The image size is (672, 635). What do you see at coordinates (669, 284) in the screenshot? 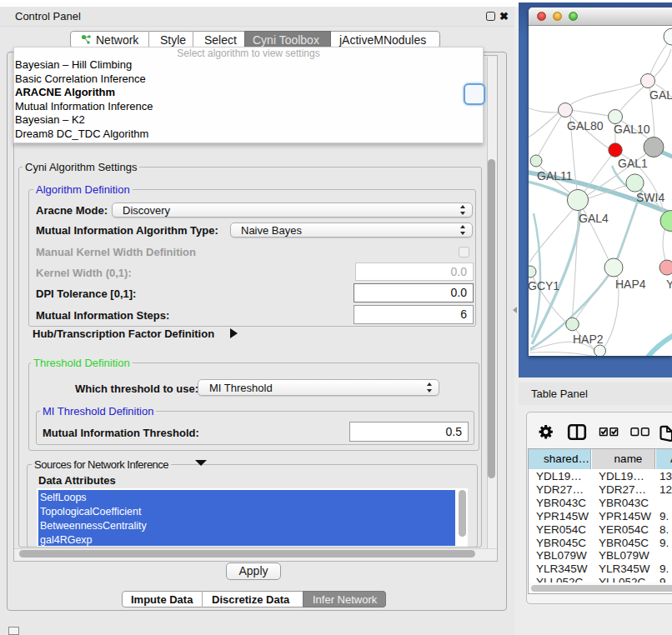
I see `svg-text: Y` at bounding box center [669, 284].